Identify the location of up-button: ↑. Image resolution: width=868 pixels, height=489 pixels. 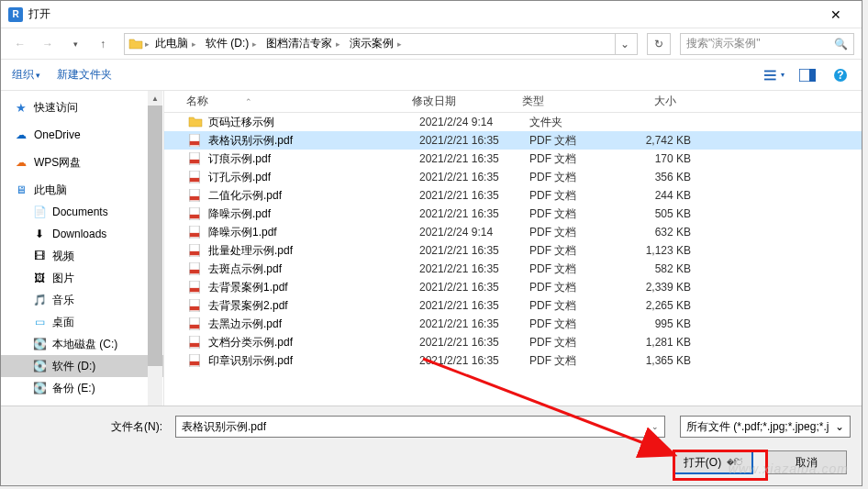
(103, 44).